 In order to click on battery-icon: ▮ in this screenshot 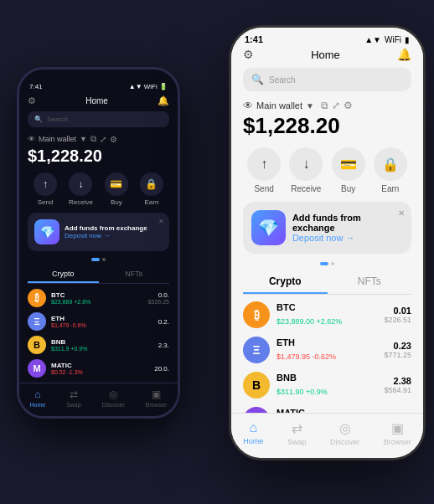, I will do `click(407, 40)`.